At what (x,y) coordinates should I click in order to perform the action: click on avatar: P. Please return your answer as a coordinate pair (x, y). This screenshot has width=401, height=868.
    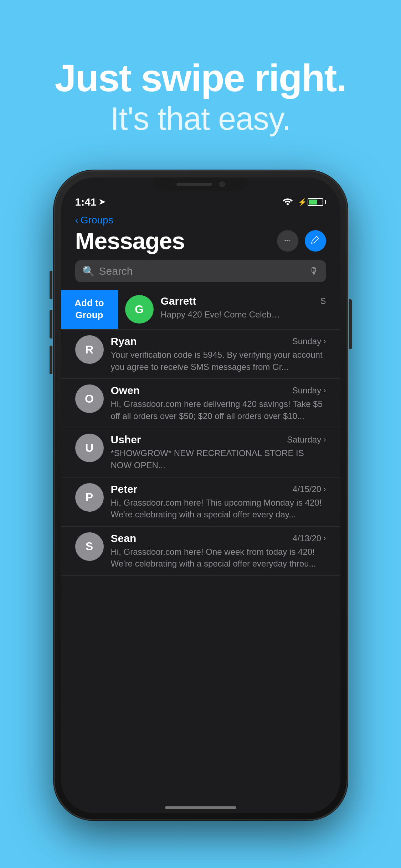
    Looking at the image, I should click on (89, 497).